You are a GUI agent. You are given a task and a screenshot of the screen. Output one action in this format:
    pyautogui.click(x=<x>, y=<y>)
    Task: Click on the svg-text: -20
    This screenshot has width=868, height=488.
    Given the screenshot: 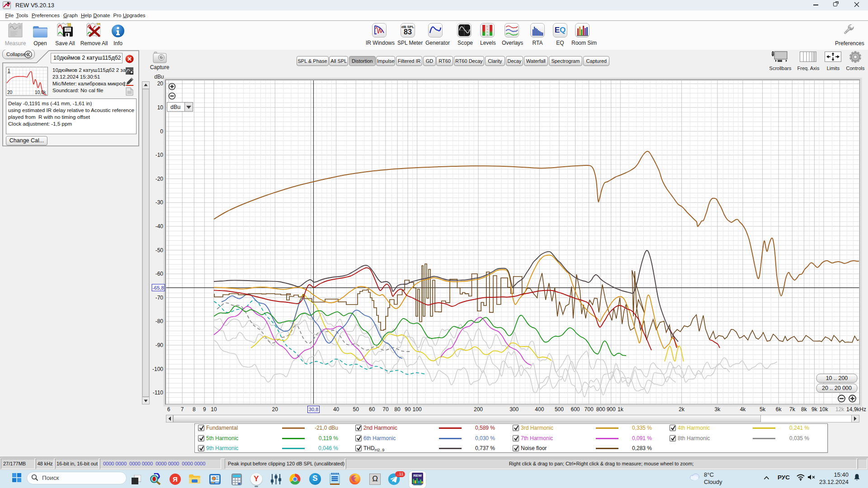 What is the action you would take?
    pyautogui.click(x=160, y=179)
    